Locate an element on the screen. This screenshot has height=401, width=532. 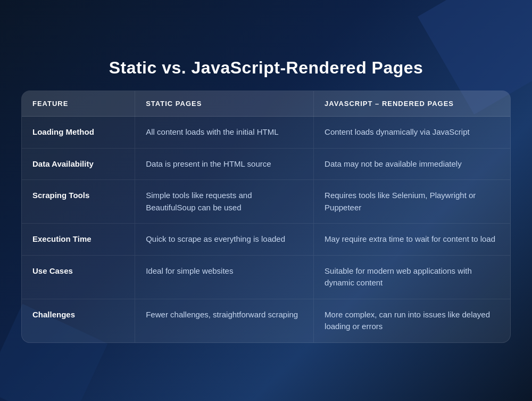
header-static: Static Pages is located at coordinates (225, 104).